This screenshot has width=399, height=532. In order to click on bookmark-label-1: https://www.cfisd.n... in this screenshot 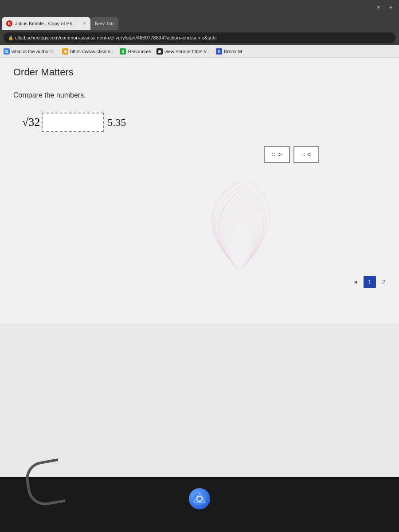, I will do `click(92, 51)`.